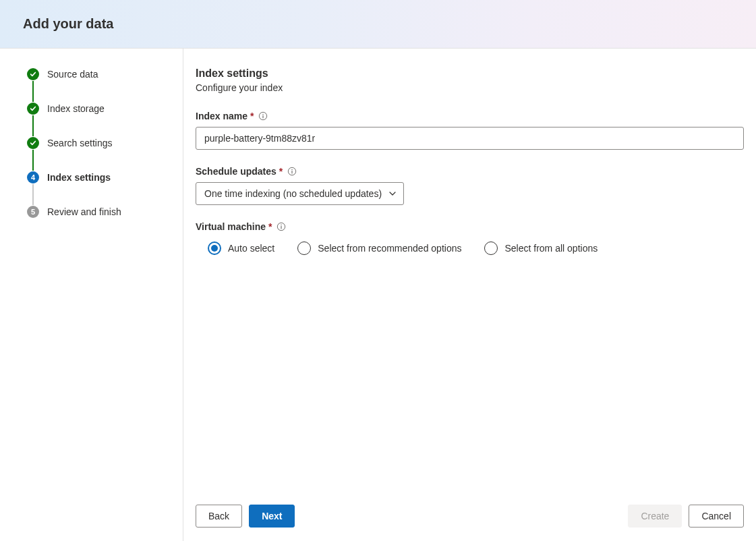  Describe the element at coordinates (469, 171) in the screenshot. I see `field-label: Schedule updates *` at that location.